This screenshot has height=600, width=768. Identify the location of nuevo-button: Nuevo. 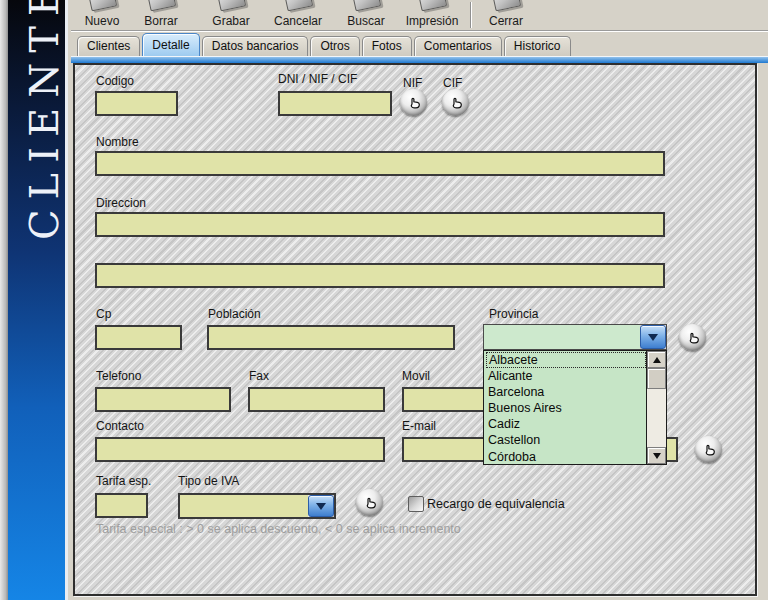
(102, 15).